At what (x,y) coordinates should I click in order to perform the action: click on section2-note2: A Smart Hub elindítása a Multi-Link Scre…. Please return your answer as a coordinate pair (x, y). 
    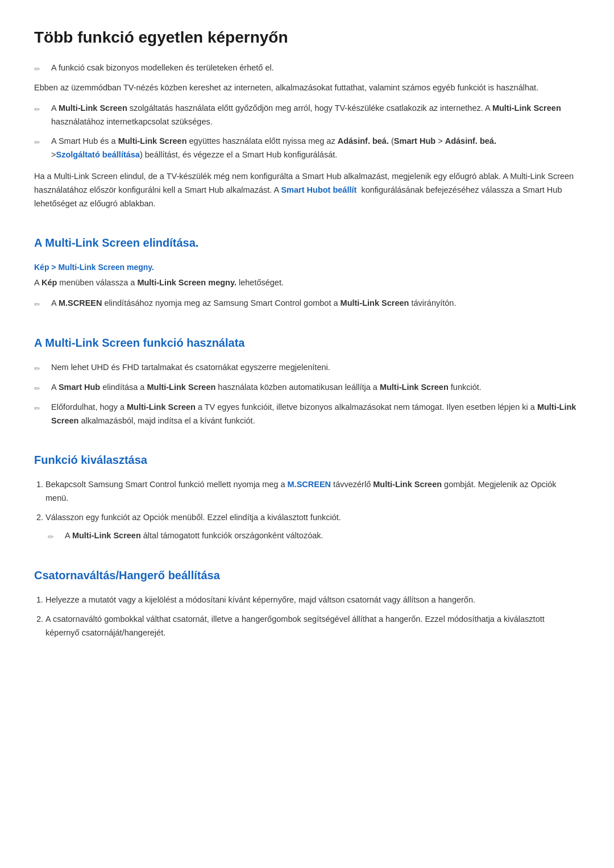
    Looking at the image, I should click on (307, 388).